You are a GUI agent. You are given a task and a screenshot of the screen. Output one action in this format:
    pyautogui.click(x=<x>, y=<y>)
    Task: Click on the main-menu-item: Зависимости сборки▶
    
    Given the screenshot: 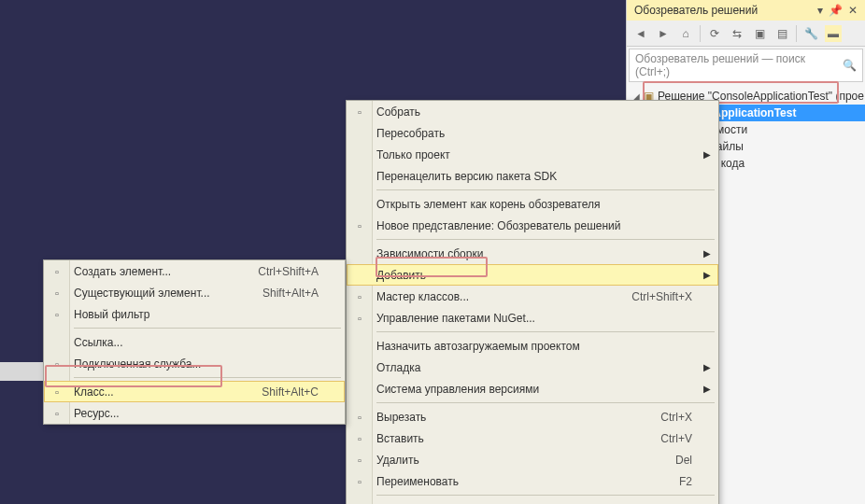 What is the action you would take?
    pyautogui.click(x=532, y=254)
    